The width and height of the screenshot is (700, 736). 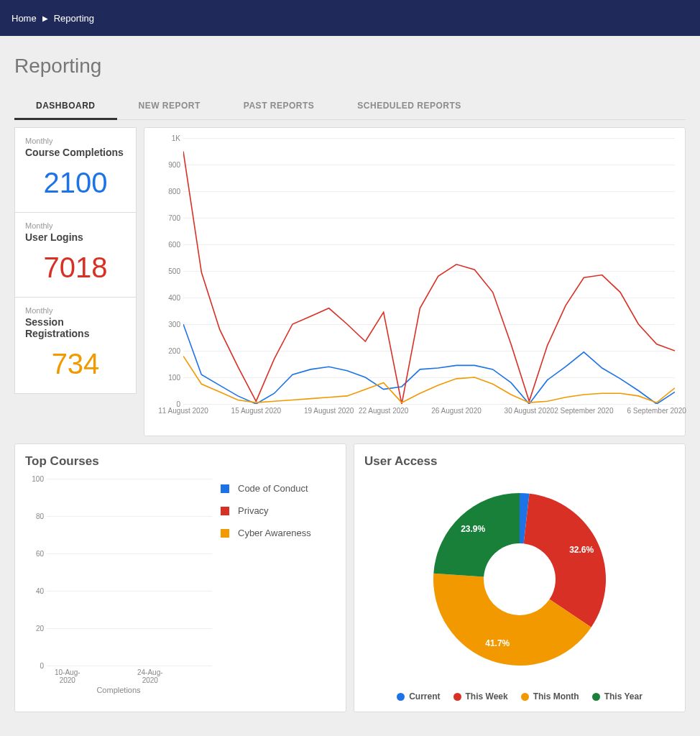 I want to click on donut-slice-label: 41.7%, so click(x=497, y=643).